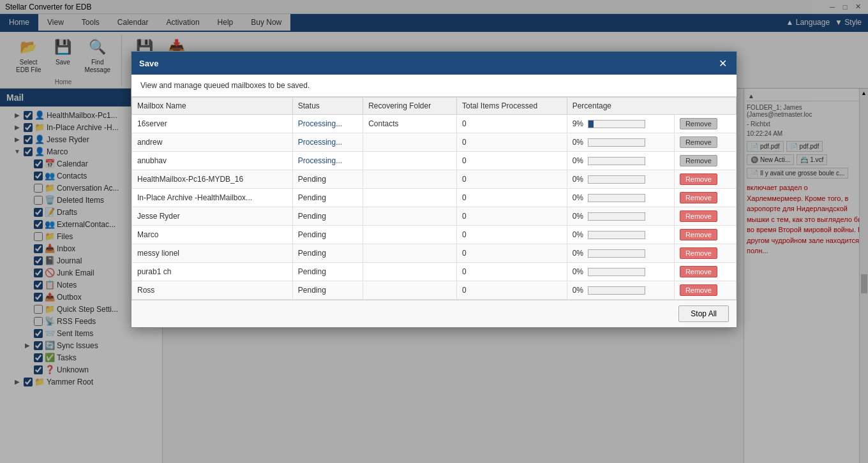  What do you see at coordinates (722, 63) in the screenshot?
I see `modal-close-button: ✕` at bounding box center [722, 63].